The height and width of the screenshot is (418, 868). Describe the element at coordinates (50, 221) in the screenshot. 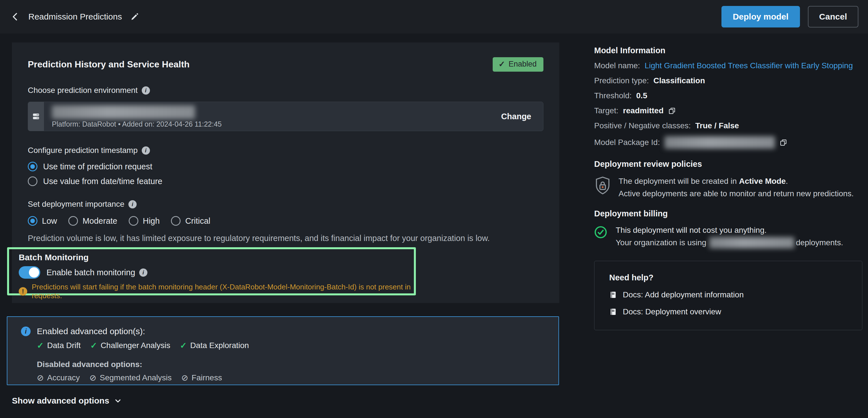

I see `radio-label: Low` at that location.